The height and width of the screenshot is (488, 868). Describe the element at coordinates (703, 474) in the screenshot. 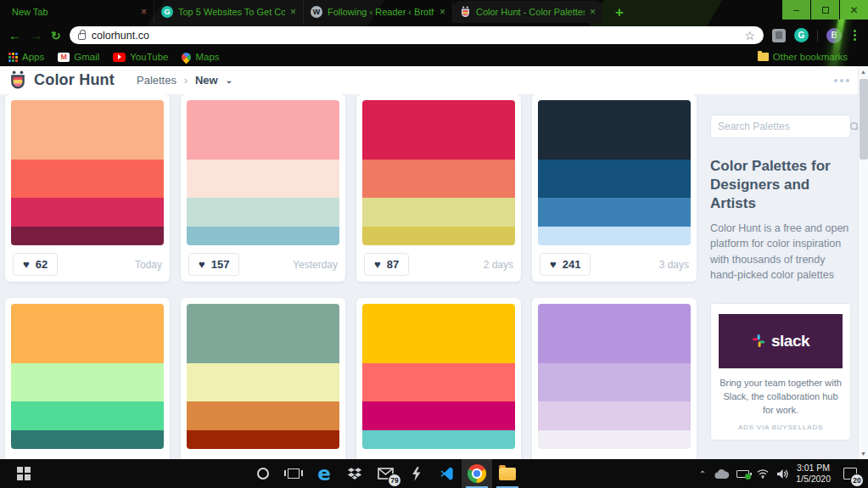

I see `tray-expand-icon: ⌃` at that location.